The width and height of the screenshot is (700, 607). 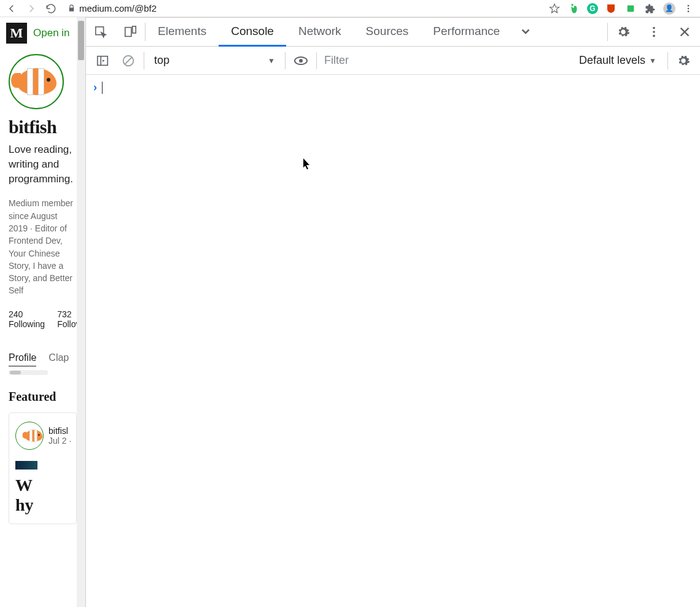 I want to click on bookmark-star-icon, so click(x=554, y=9).